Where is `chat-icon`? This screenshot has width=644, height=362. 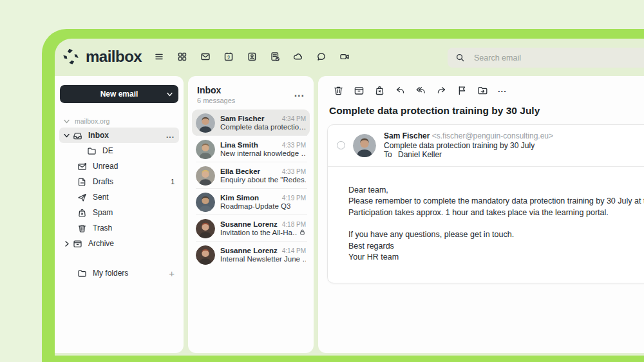 chat-icon is located at coordinates (321, 57).